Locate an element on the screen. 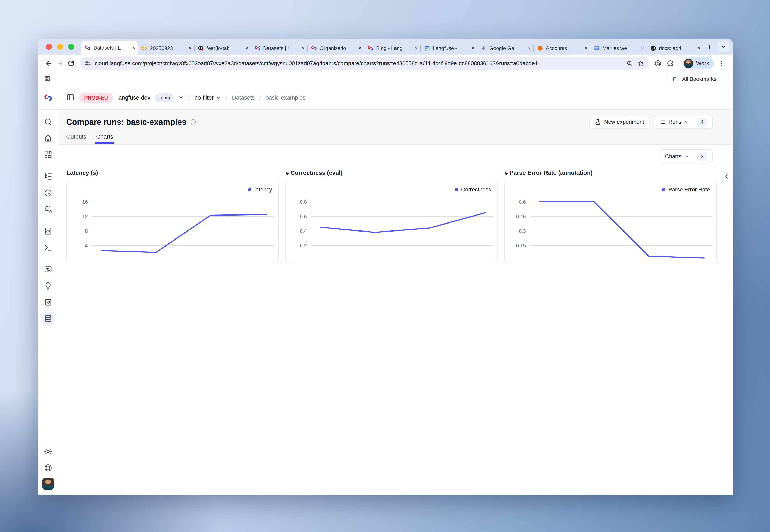 This screenshot has height=532, width=770. svg-text: x is located at coordinates (203, 50).